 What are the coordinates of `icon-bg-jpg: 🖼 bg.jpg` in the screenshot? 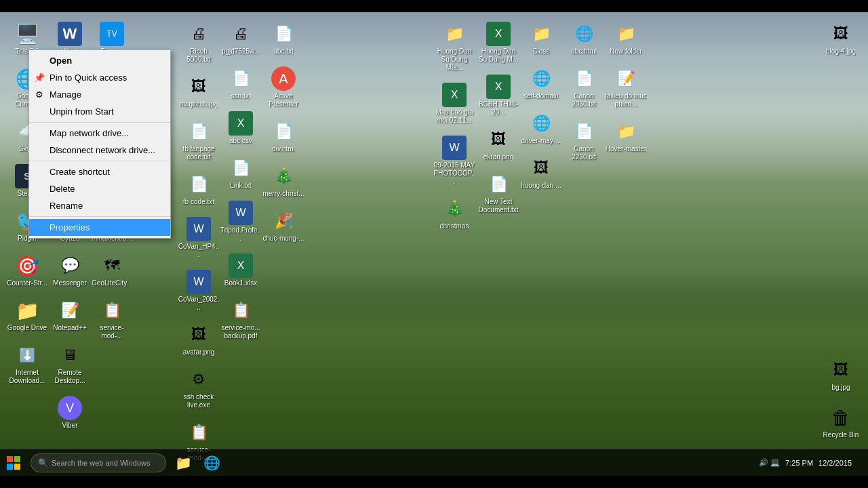 It's located at (841, 375).